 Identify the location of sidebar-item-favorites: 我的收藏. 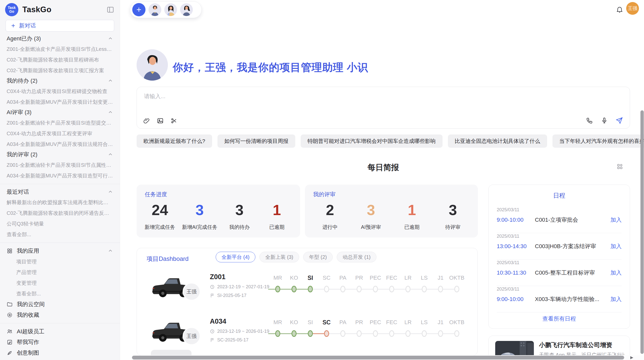
(60, 315).